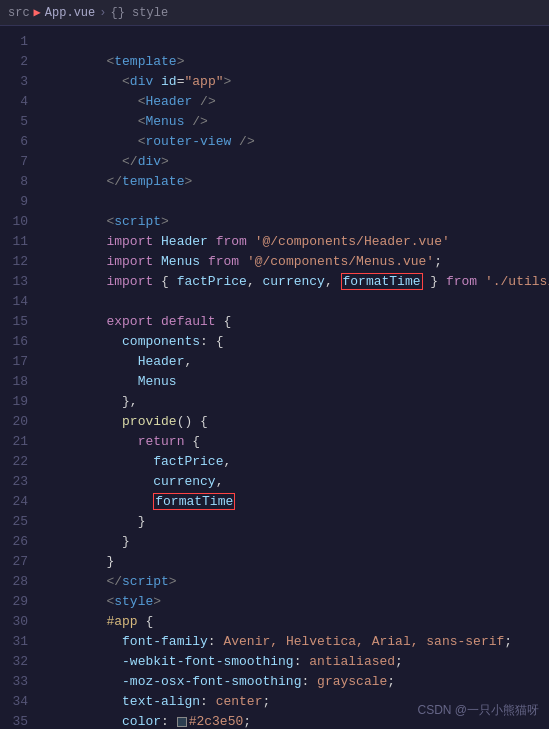  What do you see at coordinates (292, 302) in the screenshot?
I see `code-line-14: export default {` at bounding box center [292, 302].